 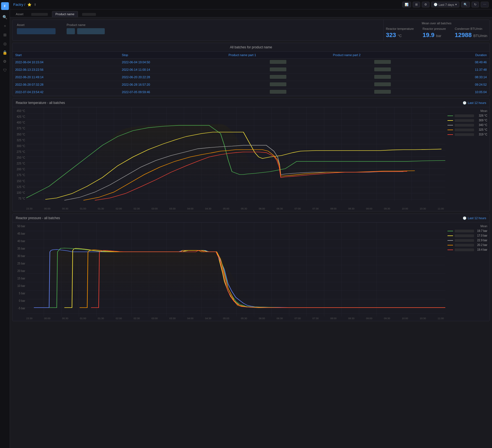 What do you see at coordinates (89, 14) in the screenshot?
I see `tab-custom` at bounding box center [89, 14].